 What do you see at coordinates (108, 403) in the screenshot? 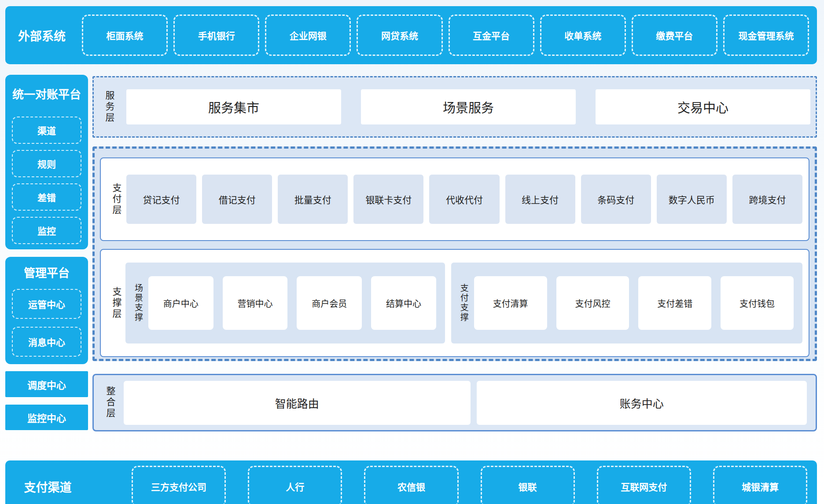
I see `integration-layer-label: 整合层` at bounding box center [108, 403].